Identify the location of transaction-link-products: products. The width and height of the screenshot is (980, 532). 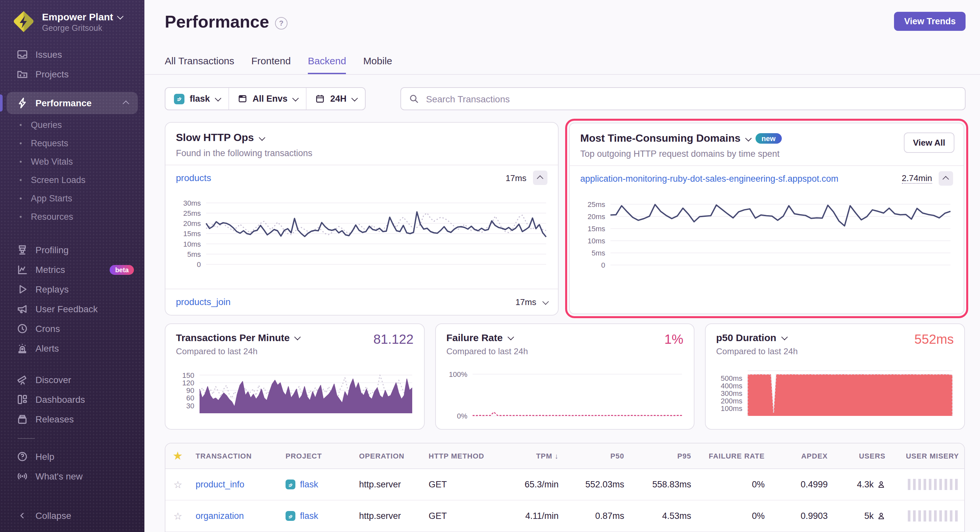
(193, 178).